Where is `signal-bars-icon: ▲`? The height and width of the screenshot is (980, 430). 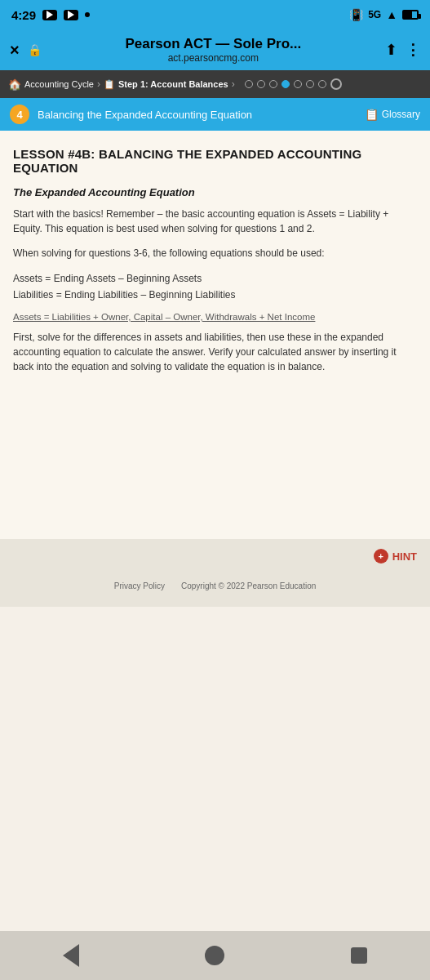
signal-bars-icon: ▲ is located at coordinates (392, 15).